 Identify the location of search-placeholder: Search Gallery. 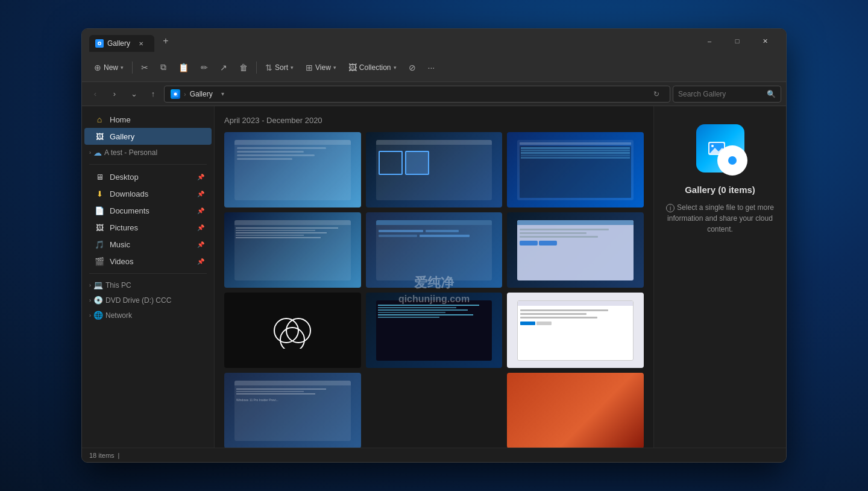
(702, 94).